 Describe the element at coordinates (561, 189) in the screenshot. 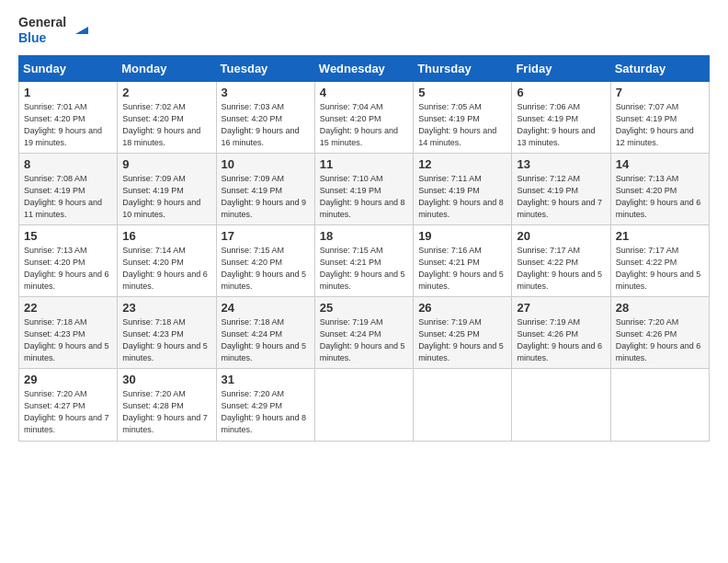

I see `day-cell-13: 13Sunrise: 7:12 AMSunset: 4:19 PMDayligh…` at that location.